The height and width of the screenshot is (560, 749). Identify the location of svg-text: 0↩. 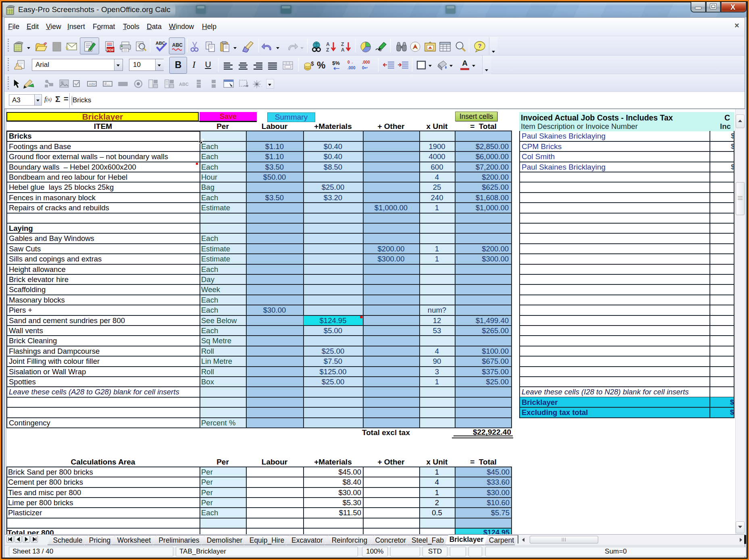
(365, 68).